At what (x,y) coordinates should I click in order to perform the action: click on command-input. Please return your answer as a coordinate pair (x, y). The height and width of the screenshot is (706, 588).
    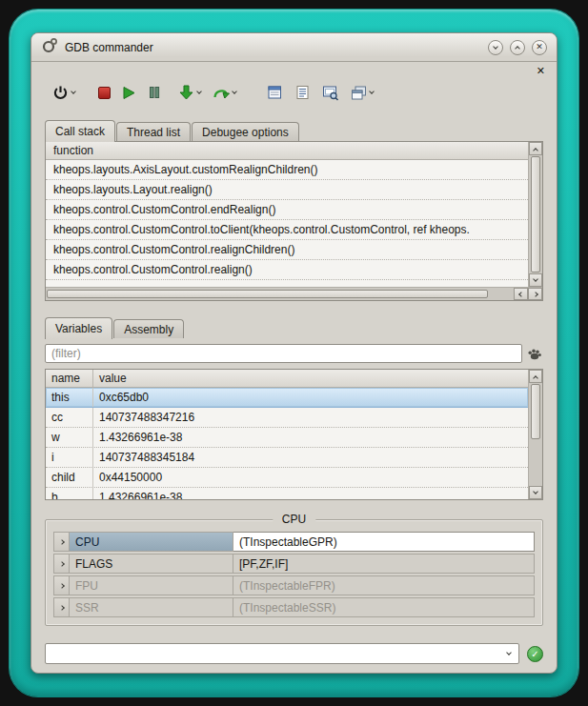
    Looking at the image, I should click on (273, 654).